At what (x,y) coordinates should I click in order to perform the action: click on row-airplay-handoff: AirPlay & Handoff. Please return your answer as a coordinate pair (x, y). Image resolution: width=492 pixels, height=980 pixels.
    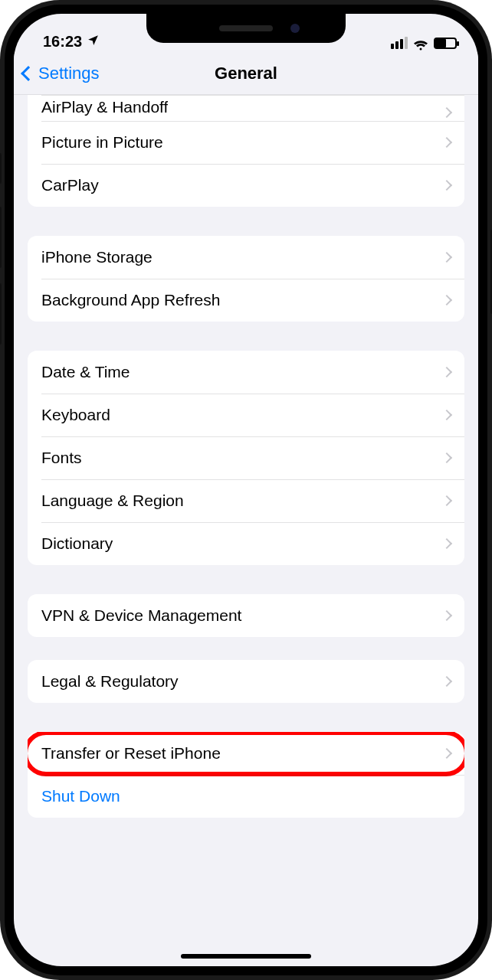
    Looking at the image, I should click on (246, 108).